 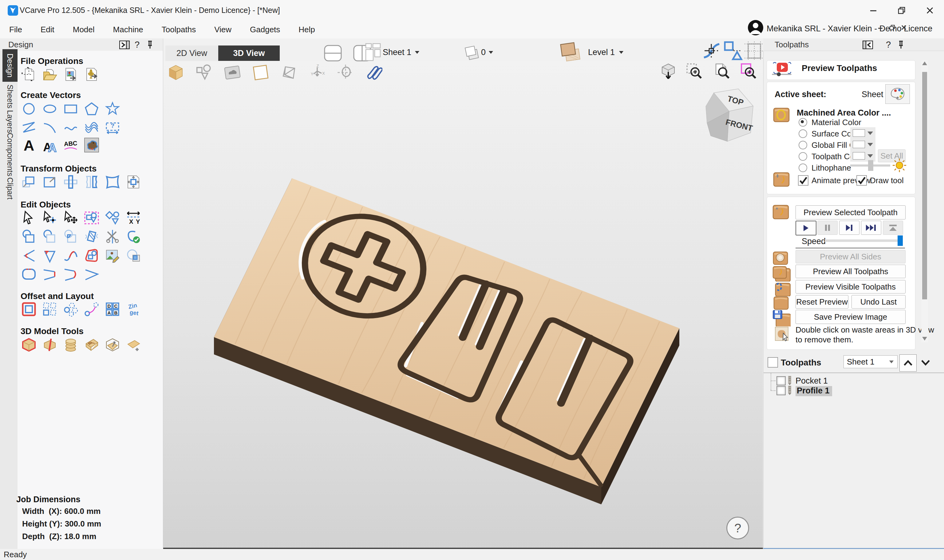 I want to click on menu-toolpaths: Toolpaths, so click(x=179, y=29).